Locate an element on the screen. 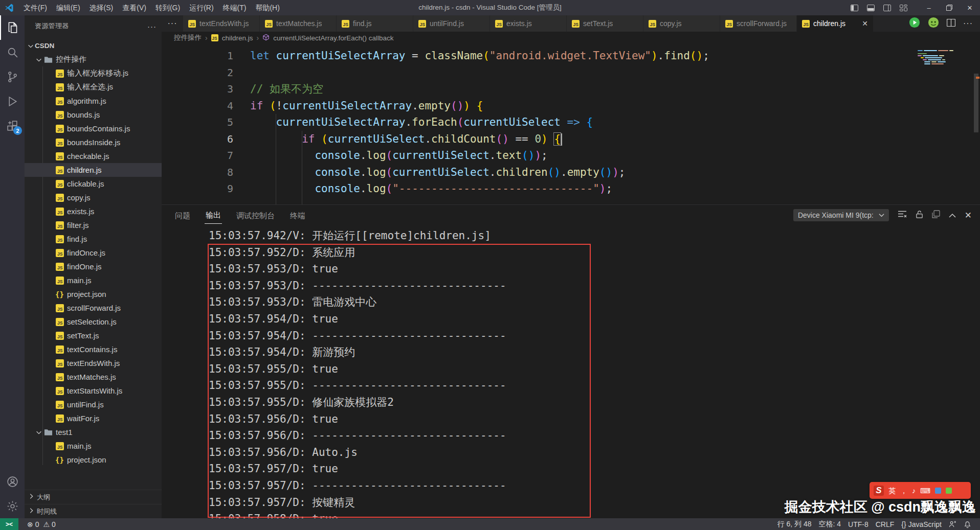 The height and width of the screenshot is (530, 980). tree-file-filter.js: JSfilter.js is located at coordinates (93, 225).